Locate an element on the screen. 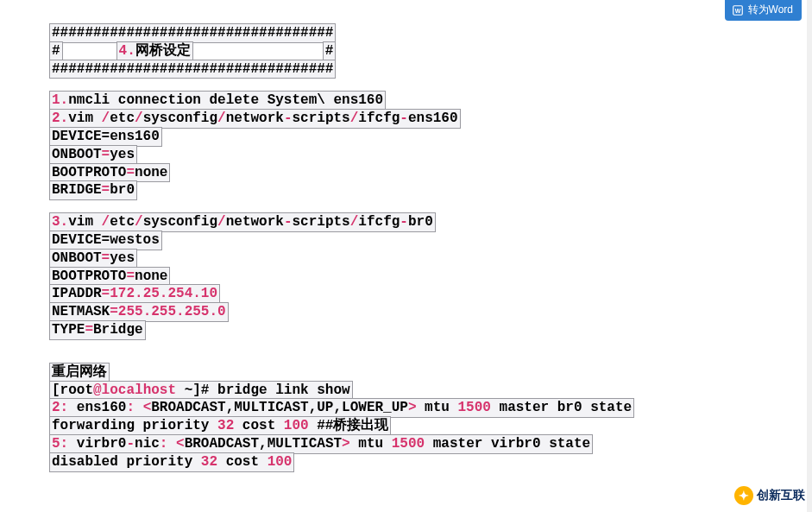  cmd-bridge-link-show: [root@localhost ~]# bridge link show is located at coordinates (201, 390).